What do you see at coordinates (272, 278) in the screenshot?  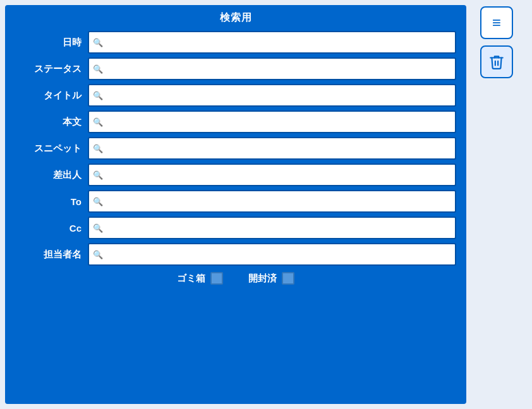 I see `checkbox-kaifuzumi-group: 開封済` at bounding box center [272, 278].